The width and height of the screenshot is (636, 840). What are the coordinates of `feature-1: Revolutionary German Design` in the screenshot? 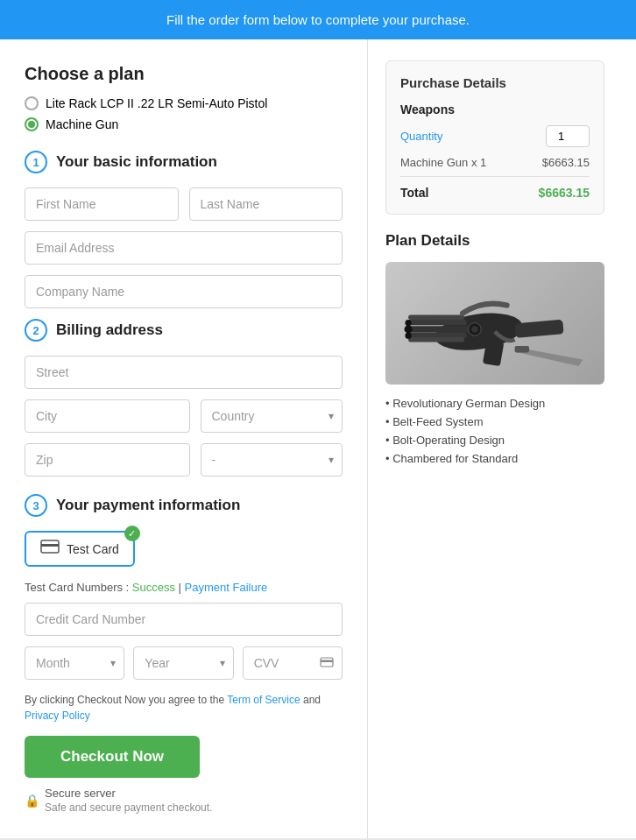 It's located at (495, 403).